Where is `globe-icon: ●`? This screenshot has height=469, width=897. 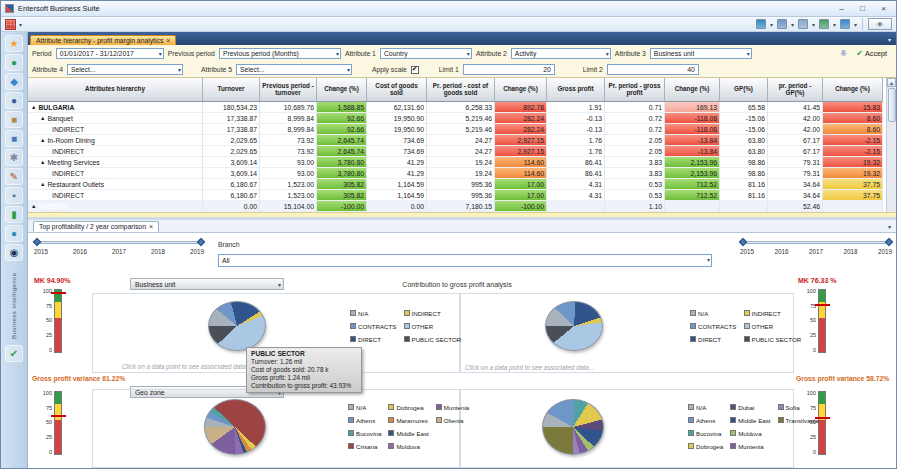 globe-icon: ● is located at coordinates (14, 62).